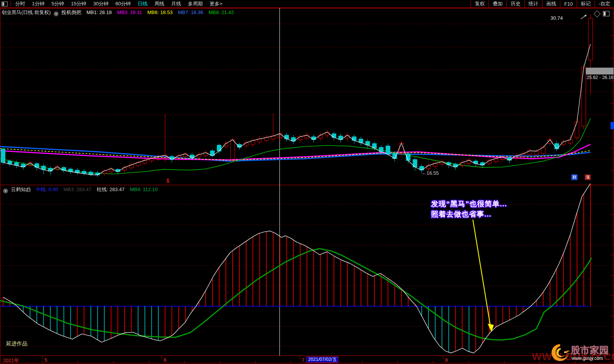  Describe the element at coordinates (588, 177) in the screenshot. I see `rise-badge: 涨` at that location.